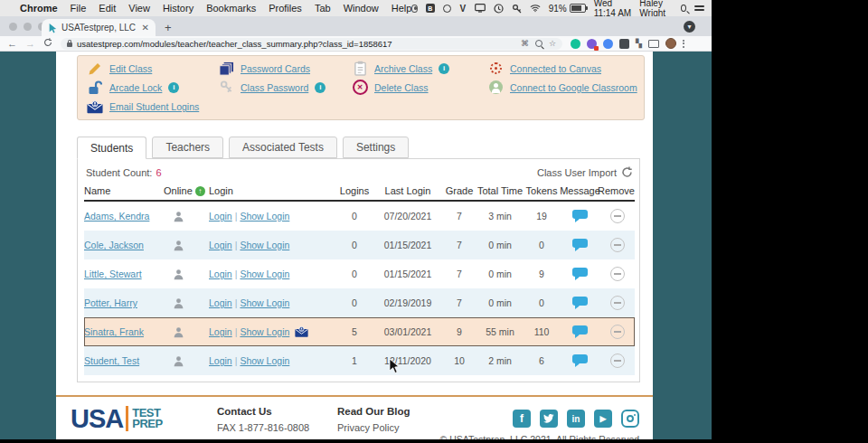  What do you see at coordinates (576, 419) in the screenshot?
I see `linkedin-icon: in` at bounding box center [576, 419].